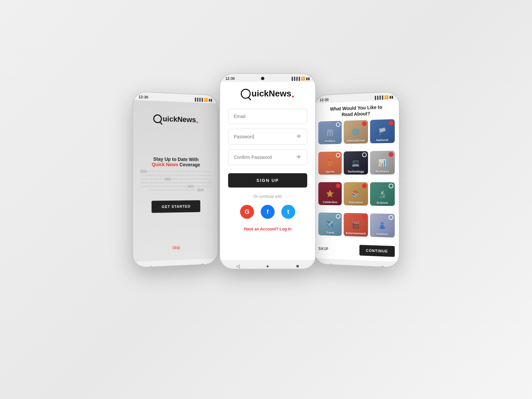 Image resolution: width=532 pixels, height=399 pixels. Describe the element at coordinates (330, 194) in the screenshot. I see `category-icon-celebrities: ⭐` at that location.